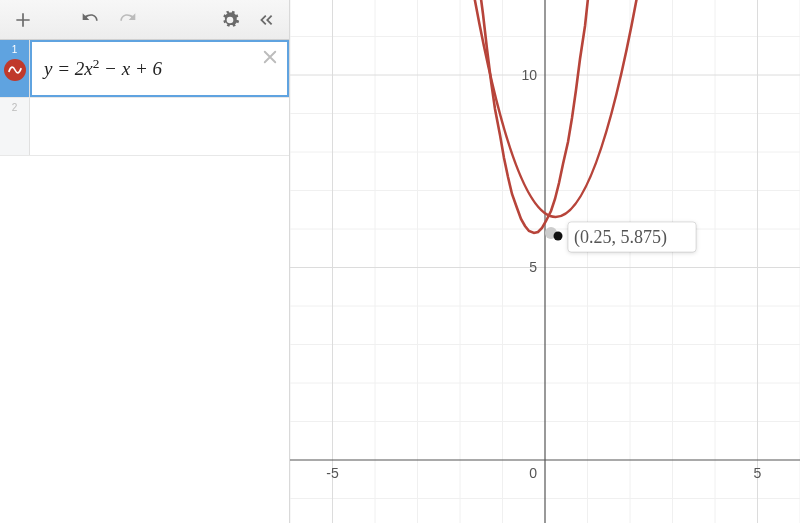  I want to click on redo-icon, so click(127, 20).